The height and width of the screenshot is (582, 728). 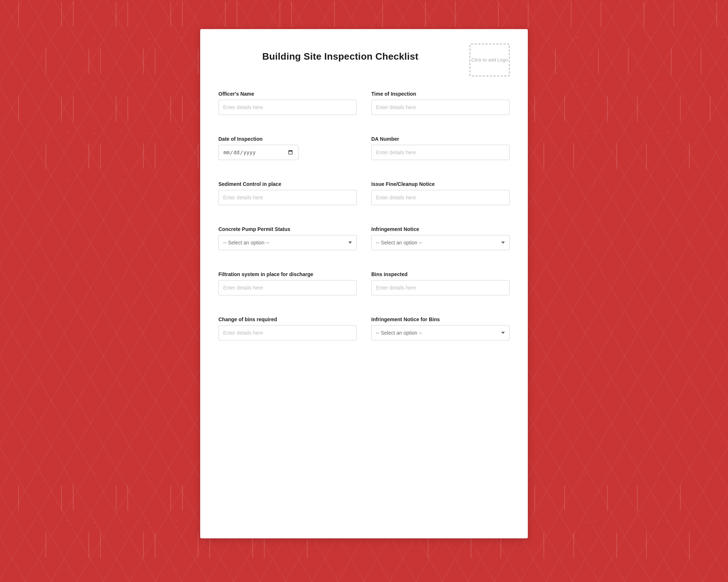 I want to click on field-concrete-pump-permit: Concrete Pump Permit Status -- Select an…, so click(x=288, y=238).